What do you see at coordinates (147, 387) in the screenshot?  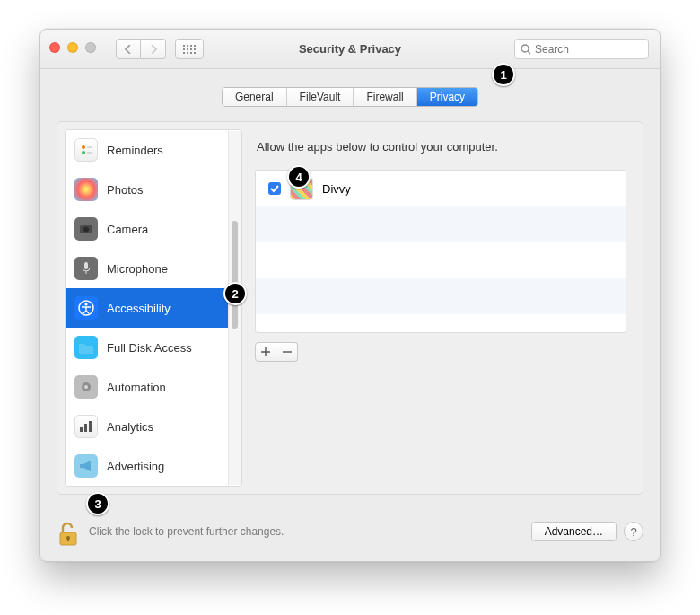 I see `sidebar-item-automation: Automation` at bounding box center [147, 387].